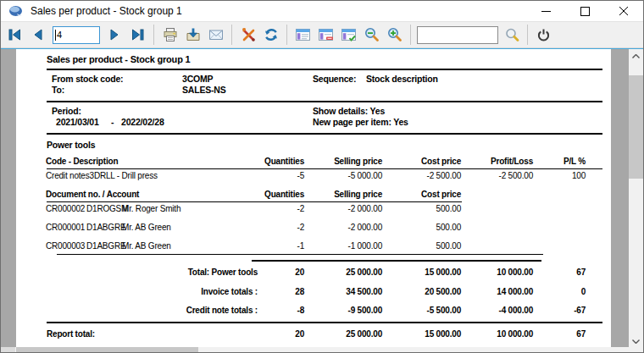 This screenshot has width=644, height=353. What do you see at coordinates (87, 79) in the screenshot?
I see `from-stock-label: From stock code:` at bounding box center [87, 79].